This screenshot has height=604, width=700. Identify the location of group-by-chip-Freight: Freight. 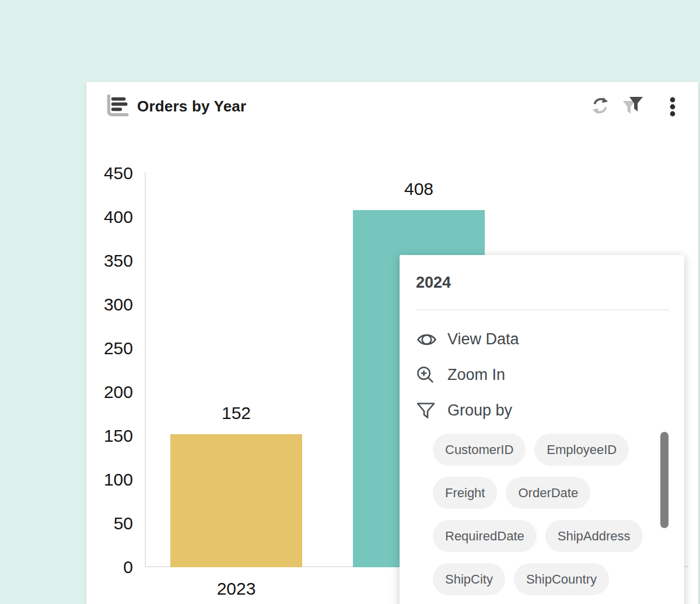
(465, 493).